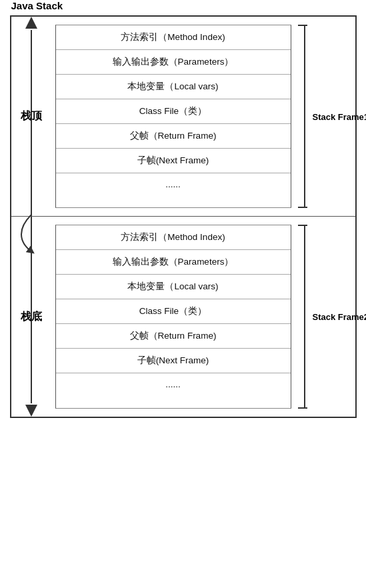 Image resolution: width=366 pixels, height=588 pixels. Describe the element at coordinates (31, 116) in the screenshot. I see `left-col-top: 栈顶` at that location.